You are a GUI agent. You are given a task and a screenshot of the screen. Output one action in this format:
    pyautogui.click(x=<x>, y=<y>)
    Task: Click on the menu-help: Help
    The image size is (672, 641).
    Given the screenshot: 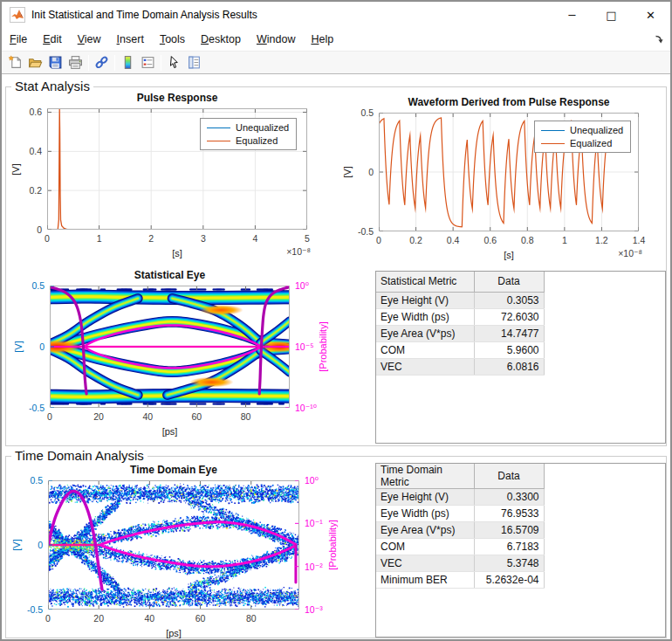 What is the action you would take?
    pyautogui.click(x=322, y=39)
    